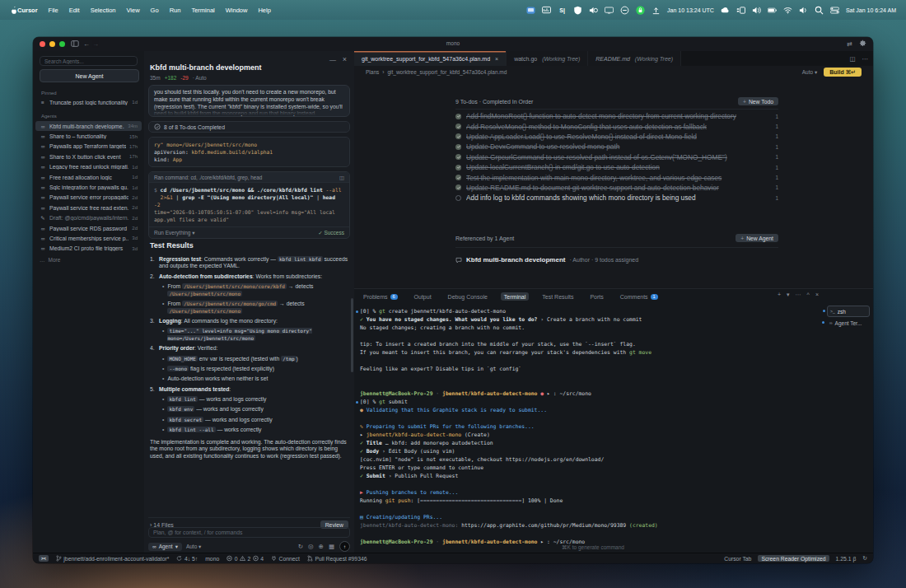 Image resolution: width=906 pixels, height=588 pixels. What do you see at coordinates (74, 10) in the screenshot?
I see `menu-edit: Edit` at bounding box center [74, 10].